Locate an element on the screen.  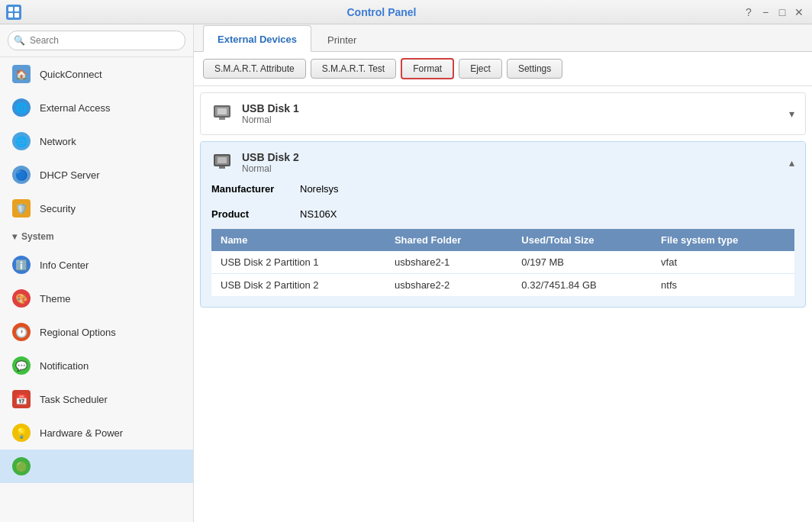
col-header-name: Name is located at coordinates (298, 240).